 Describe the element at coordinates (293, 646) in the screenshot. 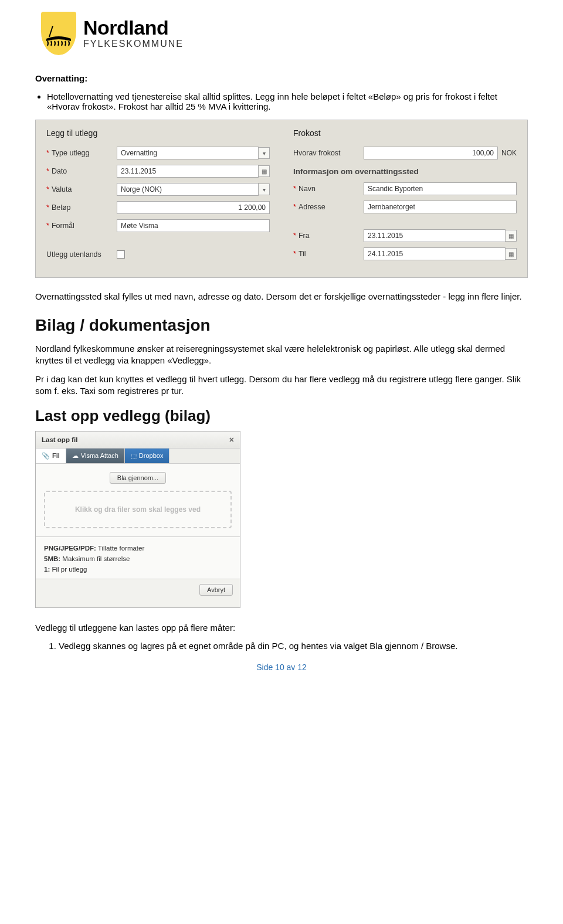

I see `after-upload-item: Vedlegg skannes og lagres på et egnet om…` at that location.